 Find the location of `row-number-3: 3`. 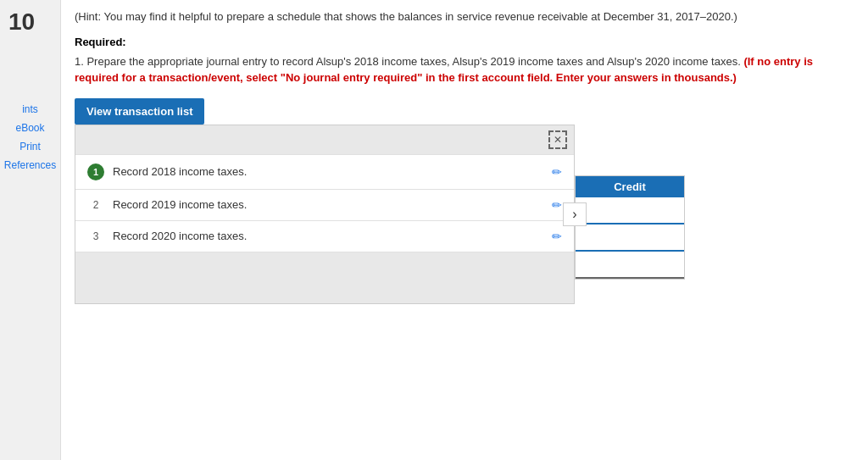

row-number-3: 3 is located at coordinates (96, 236).